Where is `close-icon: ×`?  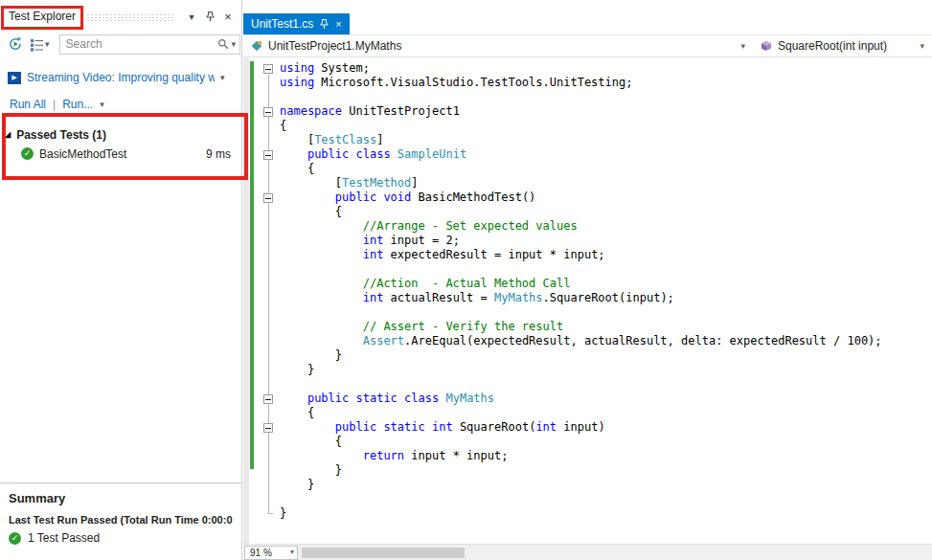 close-icon: × is located at coordinates (228, 16).